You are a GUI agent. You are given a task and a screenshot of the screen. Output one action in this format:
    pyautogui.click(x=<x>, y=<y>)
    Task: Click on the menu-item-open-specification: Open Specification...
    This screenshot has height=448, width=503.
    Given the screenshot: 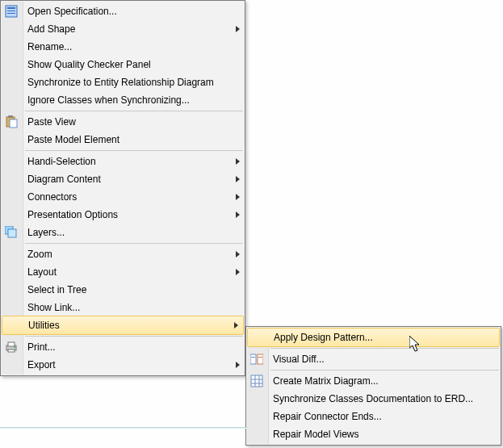 What is the action you would take?
    pyautogui.click(x=123, y=11)
    